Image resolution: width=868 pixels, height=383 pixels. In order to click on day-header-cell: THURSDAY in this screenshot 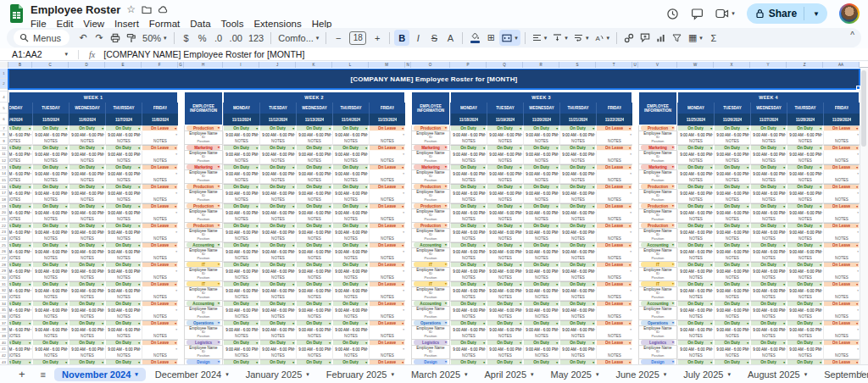, I will do `click(578, 108)`.